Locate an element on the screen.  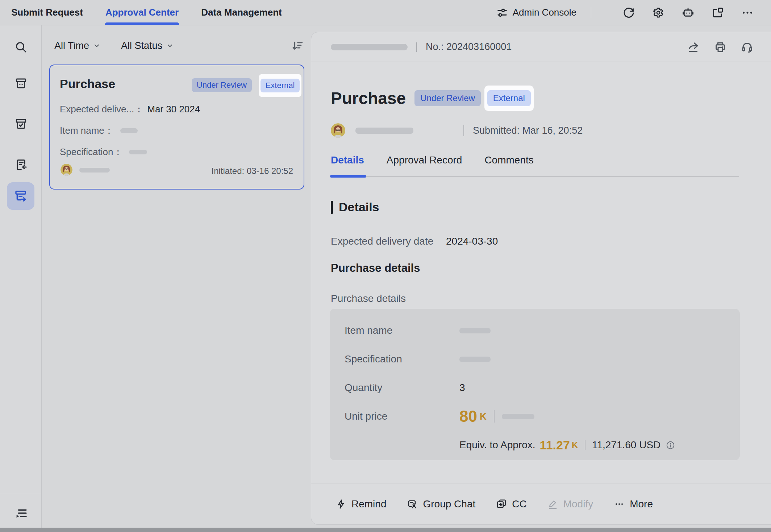
nav-tab-approval-center: Approval Center is located at coordinates (142, 12).